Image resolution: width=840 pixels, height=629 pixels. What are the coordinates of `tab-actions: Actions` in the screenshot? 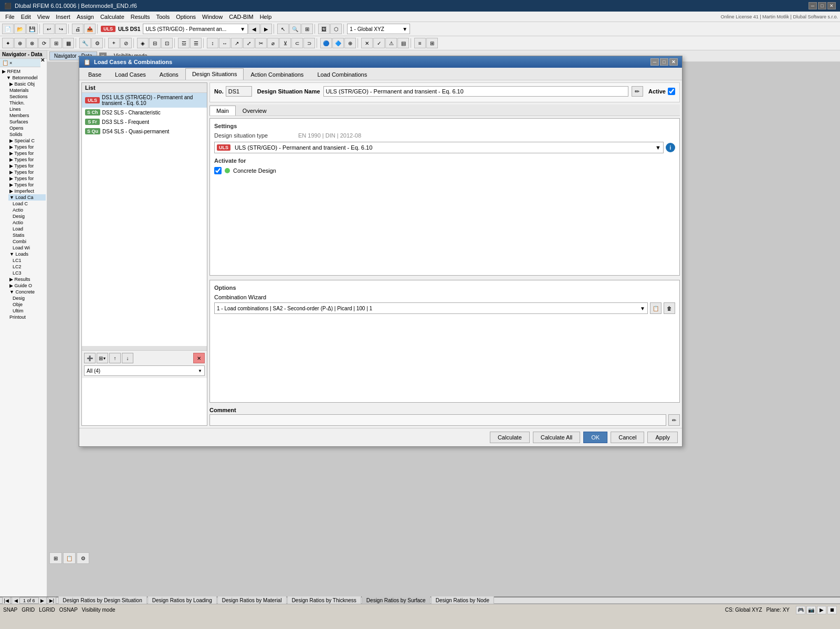 It's located at (169, 75).